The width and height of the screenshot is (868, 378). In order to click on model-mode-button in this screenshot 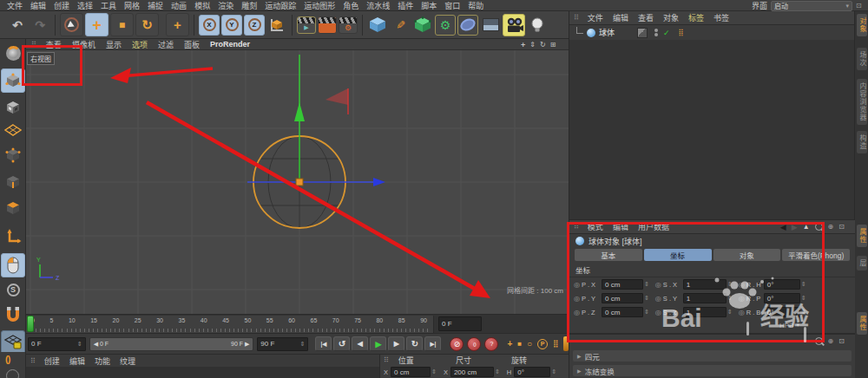, I will do `click(13, 81)`.